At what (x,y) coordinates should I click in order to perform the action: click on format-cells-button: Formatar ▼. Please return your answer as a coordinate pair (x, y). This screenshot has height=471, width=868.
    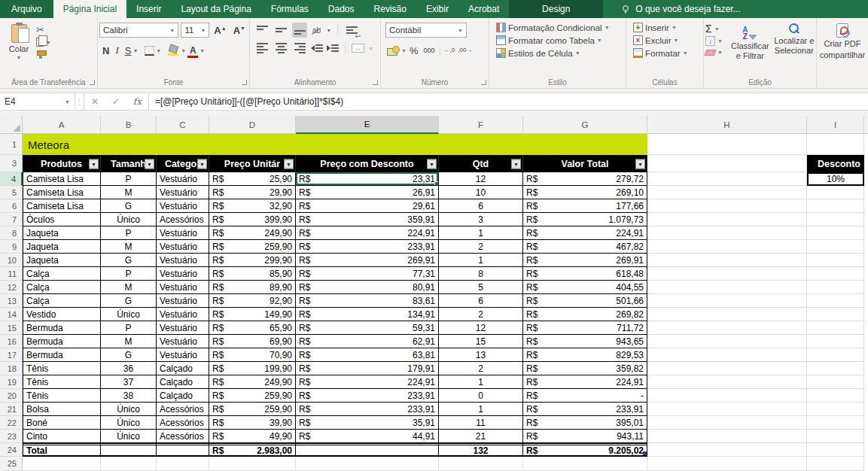
    Looking at the image, I should click on (666, 53).